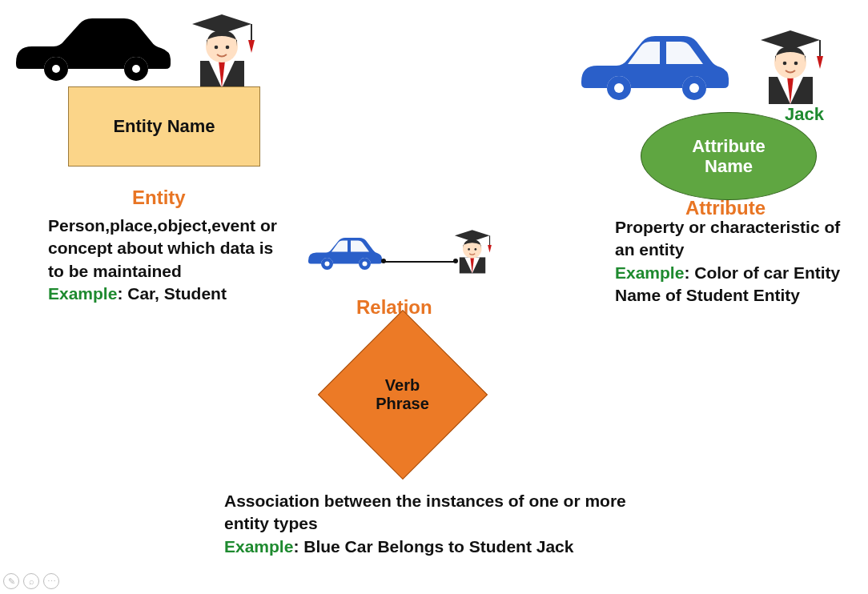 Image resolution: width=868 pixels, height=594 pixels. Describe the element at coordinates (804, 114) in the screenshot. I see `attribute-student-name: Jack` at that location.